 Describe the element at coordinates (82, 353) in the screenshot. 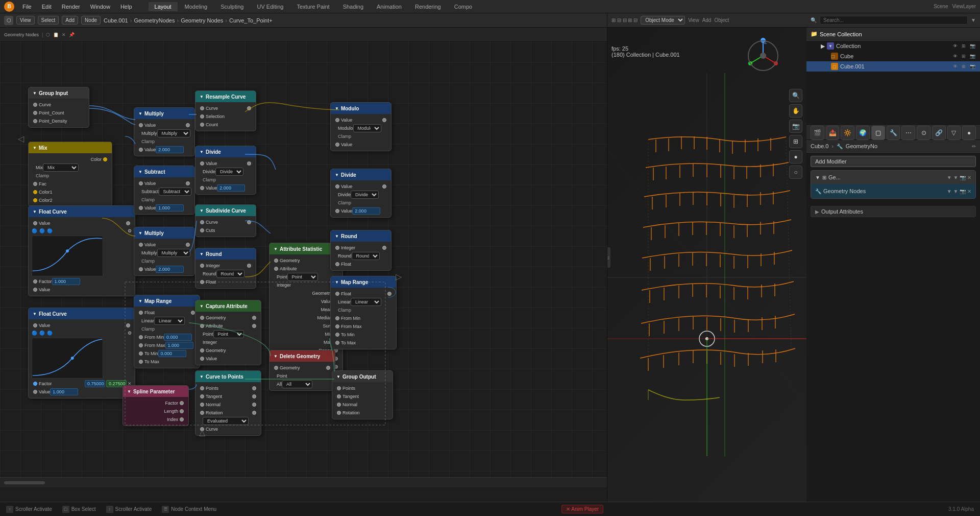

I see `node-float-curve-2: ▼ Float Curve Value 🔵🔵🔵⚙` at that location.